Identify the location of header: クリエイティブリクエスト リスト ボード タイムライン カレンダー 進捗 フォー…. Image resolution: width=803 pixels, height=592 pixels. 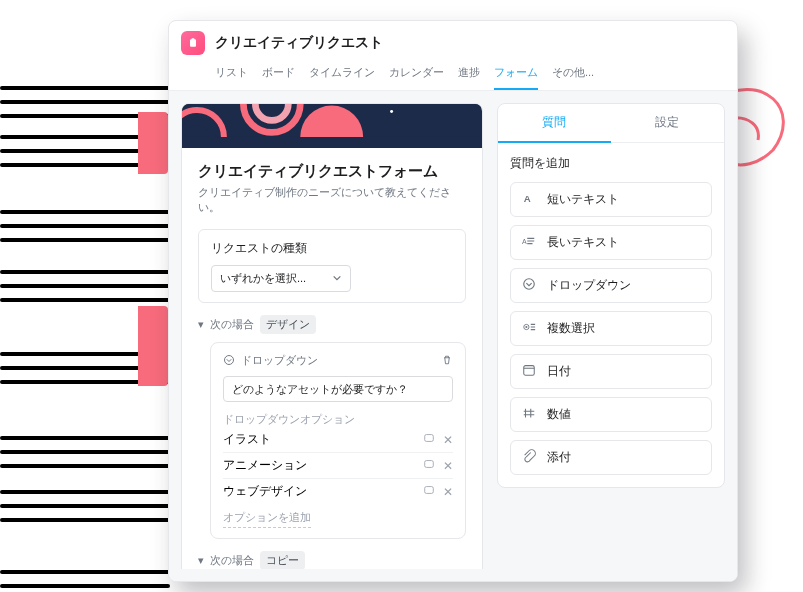
(453, 56).